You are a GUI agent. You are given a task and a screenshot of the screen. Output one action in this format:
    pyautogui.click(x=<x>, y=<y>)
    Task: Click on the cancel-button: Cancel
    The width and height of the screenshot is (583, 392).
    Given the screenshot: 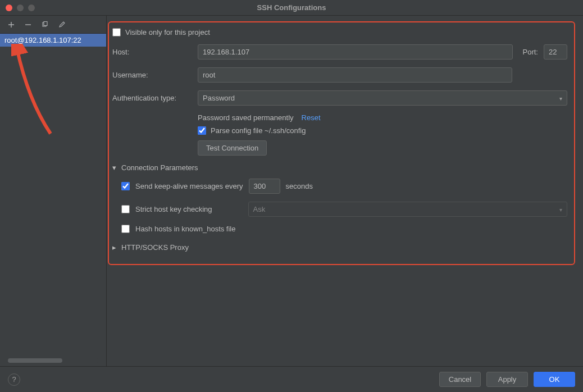 What is the action you would take?
    pyautogui.click(x=460, y=380)
    